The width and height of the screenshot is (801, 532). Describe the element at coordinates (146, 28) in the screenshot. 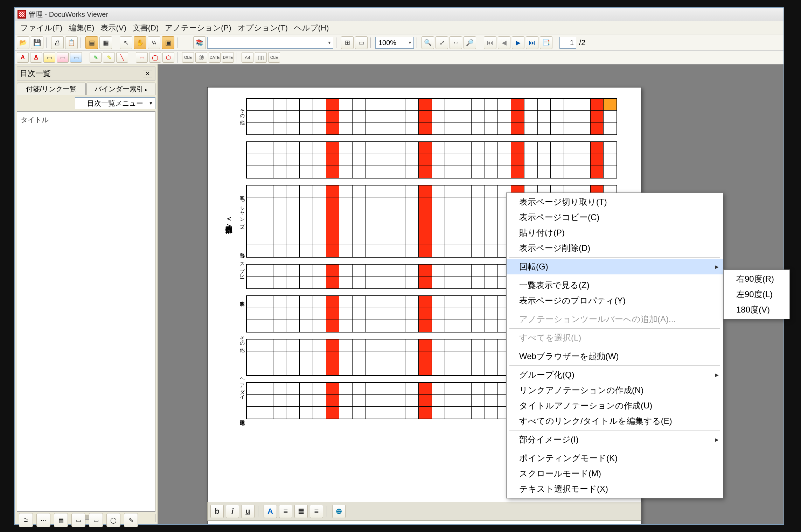

I see `menu-document: 文書(D)` at that location.